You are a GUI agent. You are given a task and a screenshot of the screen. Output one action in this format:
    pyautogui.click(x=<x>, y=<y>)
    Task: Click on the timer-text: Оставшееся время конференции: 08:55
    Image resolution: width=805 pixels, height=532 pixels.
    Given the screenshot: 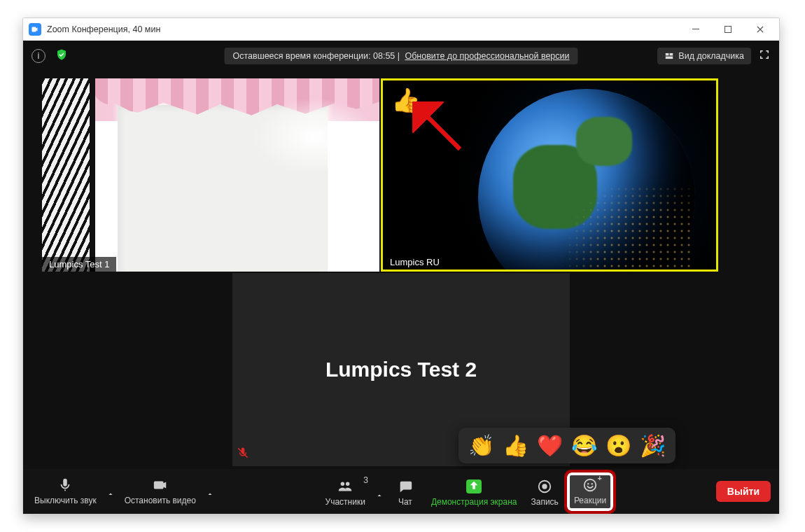 What is the action you would take?
    pyautogui.click(x=314, y=56)
    